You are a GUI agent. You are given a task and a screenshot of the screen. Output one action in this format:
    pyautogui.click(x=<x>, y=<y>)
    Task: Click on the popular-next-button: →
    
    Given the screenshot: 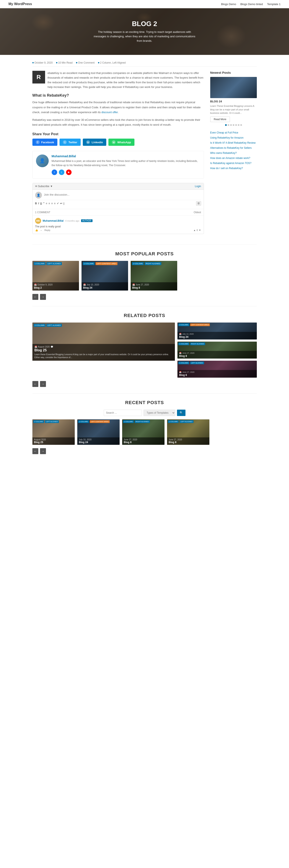 What is the action you would take?
    pyautogui.click(x=43, y=297)
    